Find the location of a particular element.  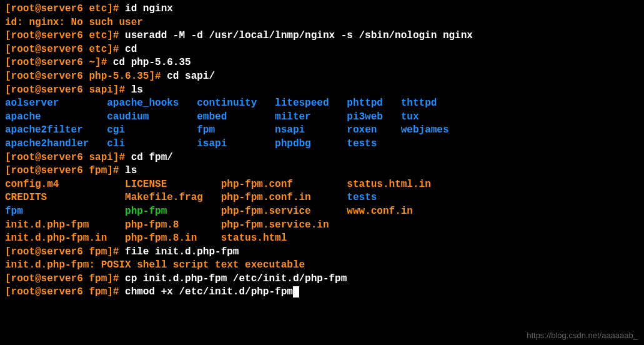

watermark: https://blog.csdn.net/aaaaaab_ is located at coordinates (582, 336).